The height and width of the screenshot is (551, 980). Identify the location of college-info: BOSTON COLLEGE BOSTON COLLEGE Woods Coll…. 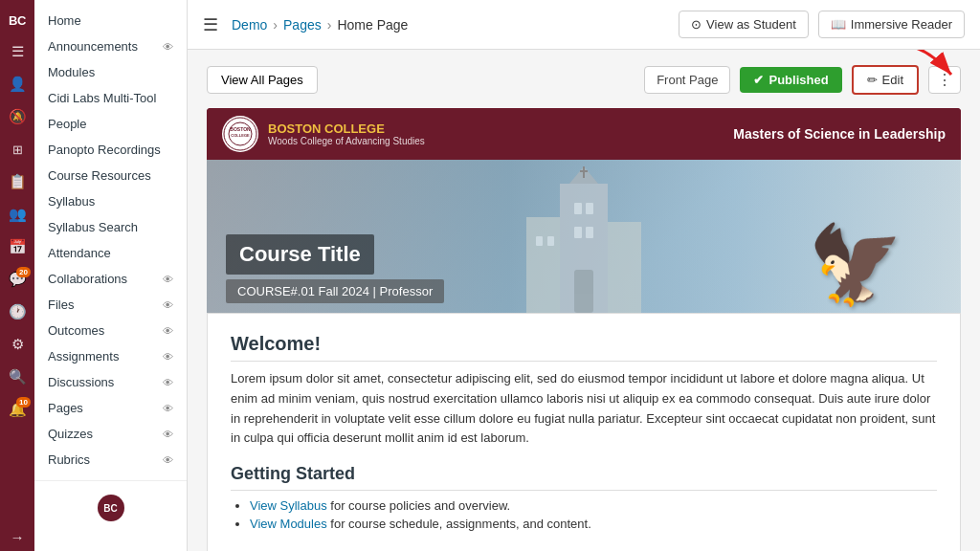
(323, 134).